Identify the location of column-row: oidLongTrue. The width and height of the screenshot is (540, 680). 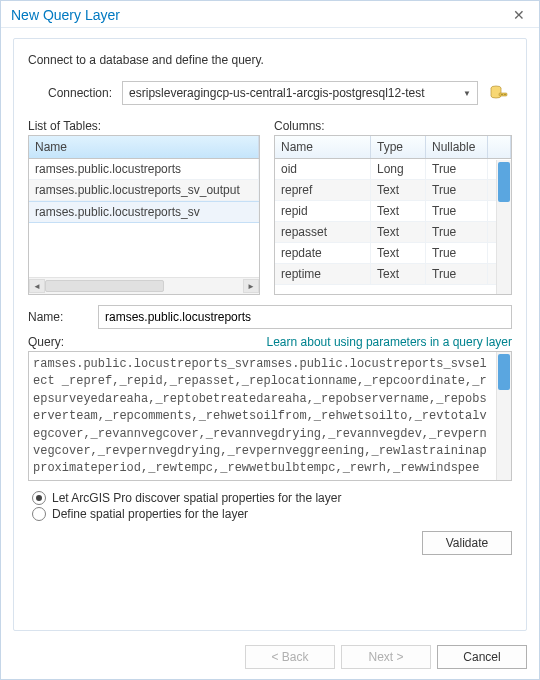
(393, 170).